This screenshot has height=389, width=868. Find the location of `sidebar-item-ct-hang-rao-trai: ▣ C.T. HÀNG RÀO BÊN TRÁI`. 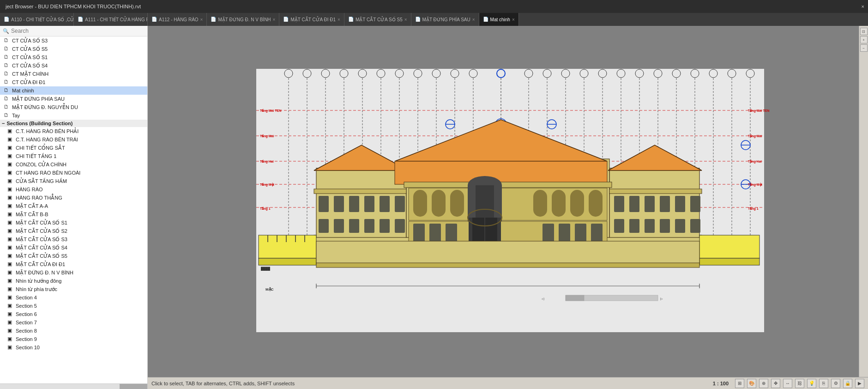

sidebar-item-ct-hang-rao-trai: ▣ C.T. HÀNG RÀO BÊN TRÁI is located at coordinates (74, 140).